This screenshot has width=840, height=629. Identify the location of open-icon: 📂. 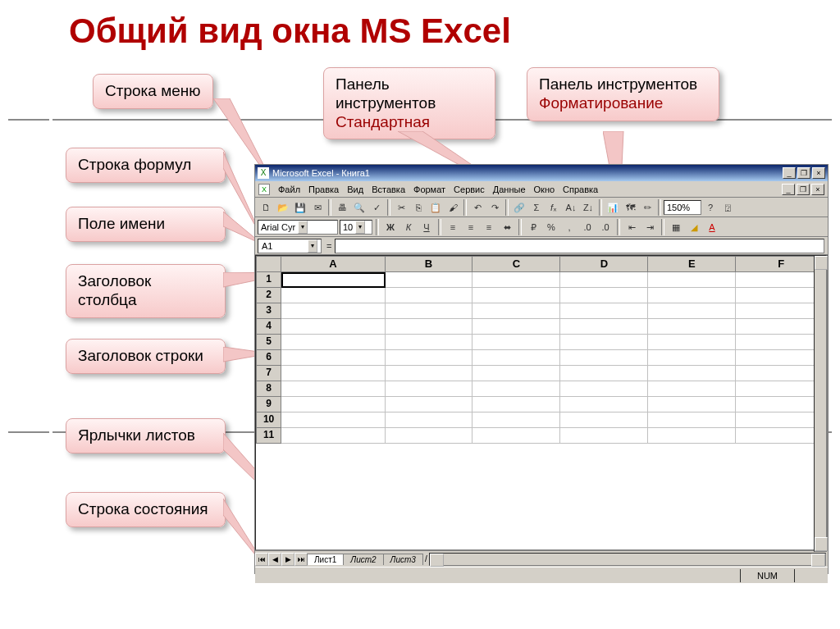
(283, 207).